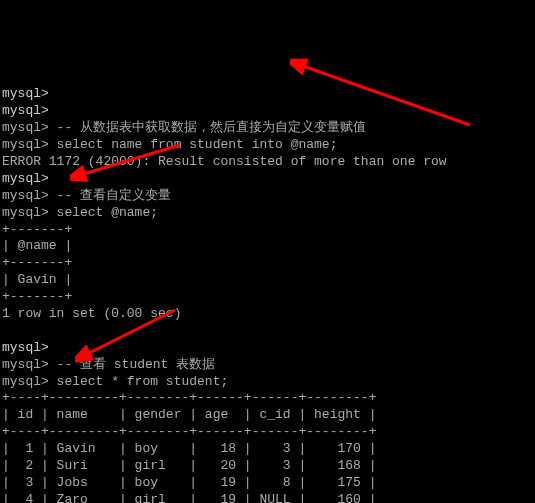  I want to click on sql-comment: mysql> -- 查看自定义变量, so click(86, 196).